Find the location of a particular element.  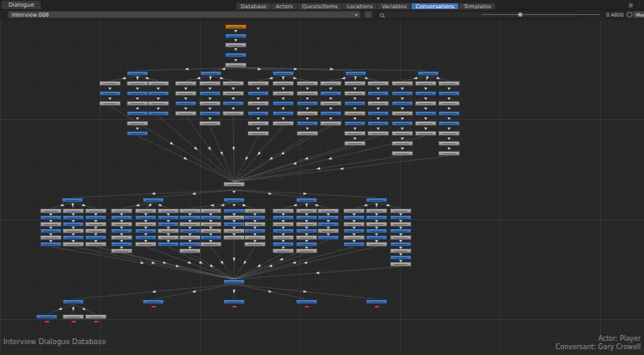

tab-templates: Templates is located at coordinates (477, 7).